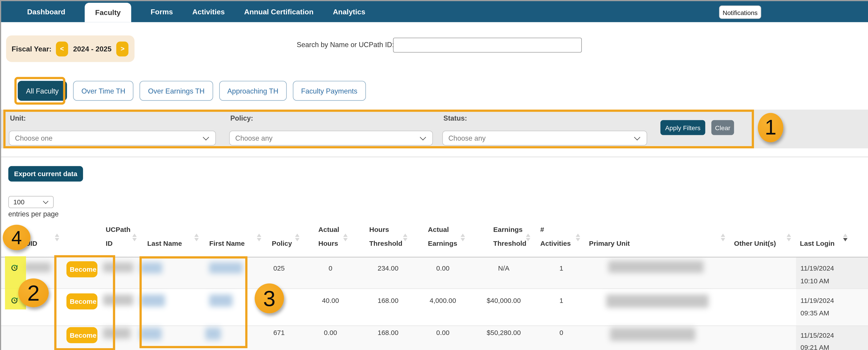 The width and height of the screenshot is (868, 350). Describe the element at coordinates (42, 91) in the screenshot. I see `tab-all-faculty: All Faculty` at that location.